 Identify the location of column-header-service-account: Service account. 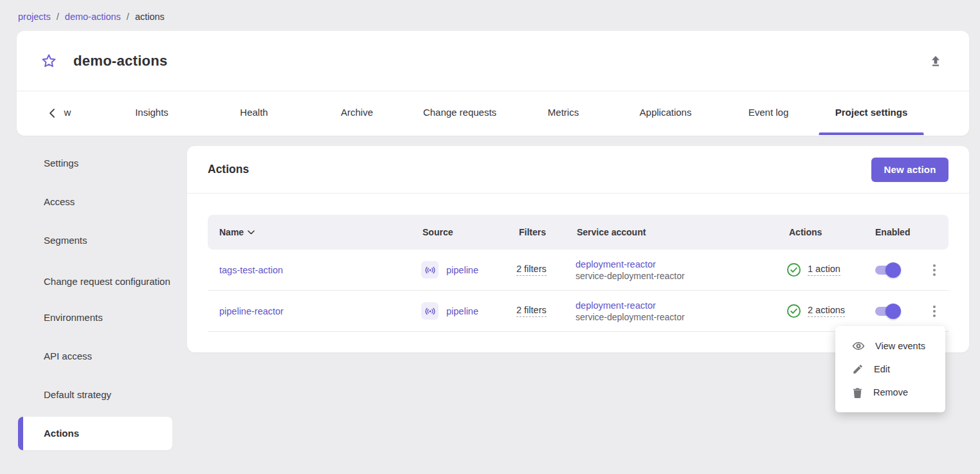
(671, 232).